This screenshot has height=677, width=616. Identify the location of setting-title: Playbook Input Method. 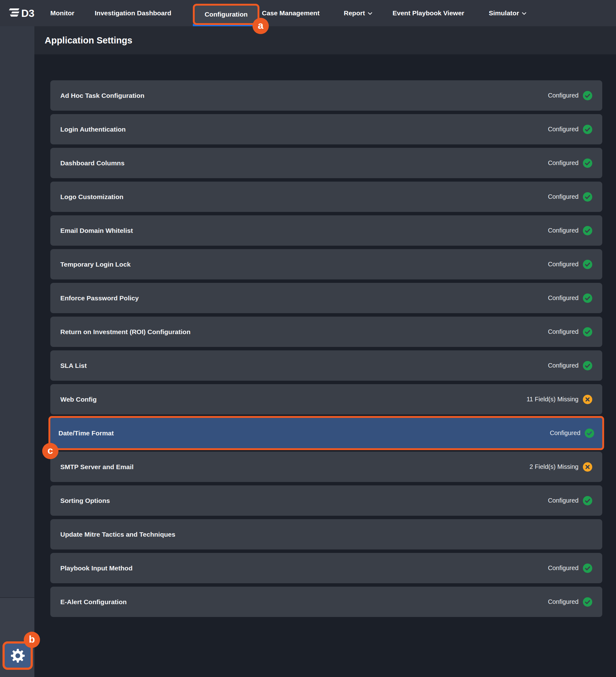
(97, 568).